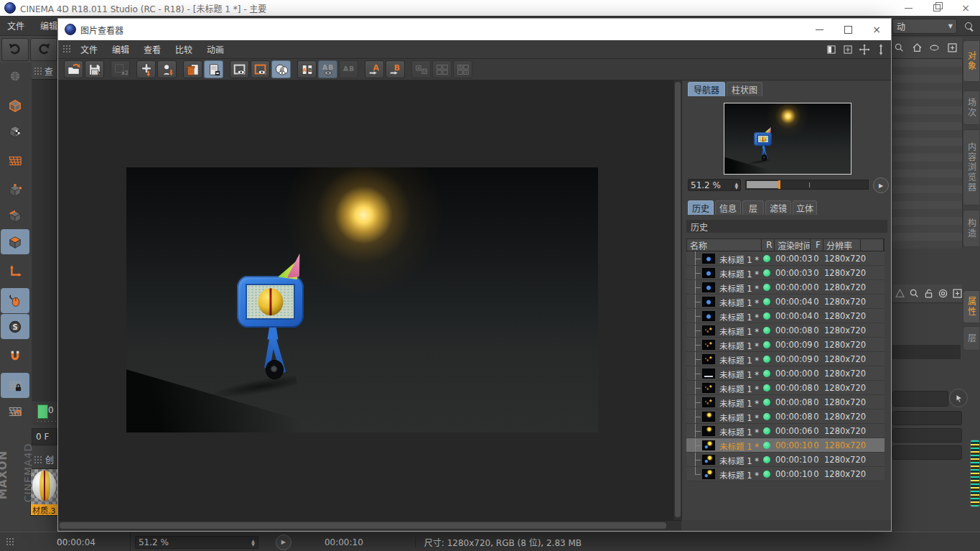 This screenshot has width=980, height=551. What do you see at coordinates (421, 69) in the screenshot?
I see `swap-ab-button: AD` at bounding box center [421, 69].